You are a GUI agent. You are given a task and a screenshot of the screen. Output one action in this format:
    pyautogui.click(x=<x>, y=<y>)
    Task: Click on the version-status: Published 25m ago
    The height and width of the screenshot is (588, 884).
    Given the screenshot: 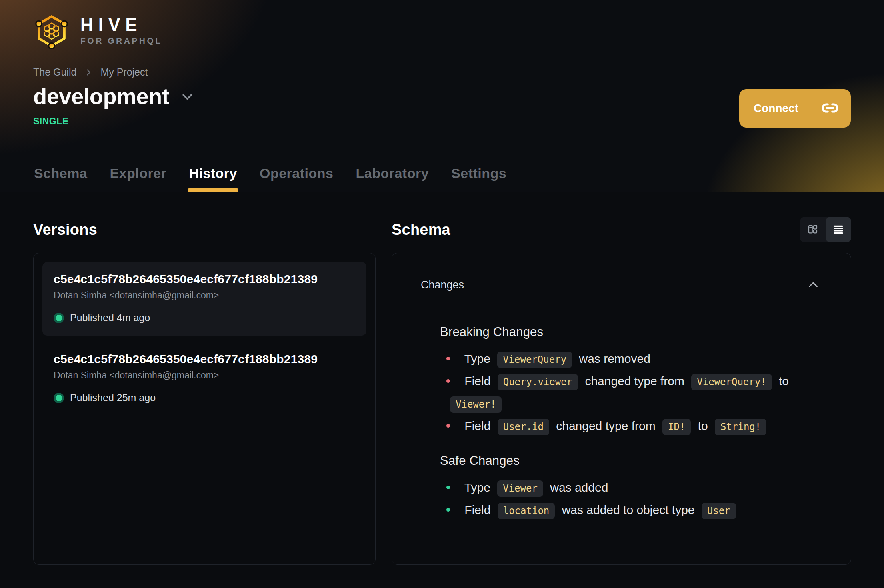 What is the action you would take?
    pyautogui.click(x=204, y=398)
    